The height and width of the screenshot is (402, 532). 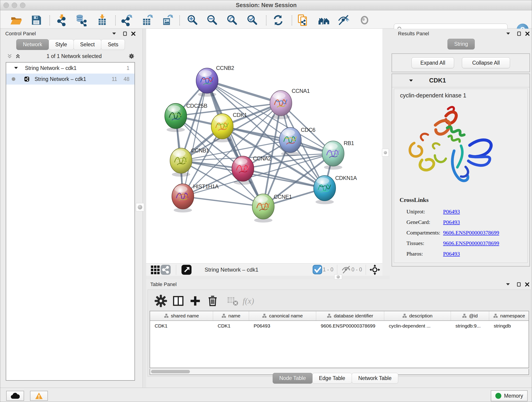 I want to click on table-cell: stringdb, so click(x=509, y=326).